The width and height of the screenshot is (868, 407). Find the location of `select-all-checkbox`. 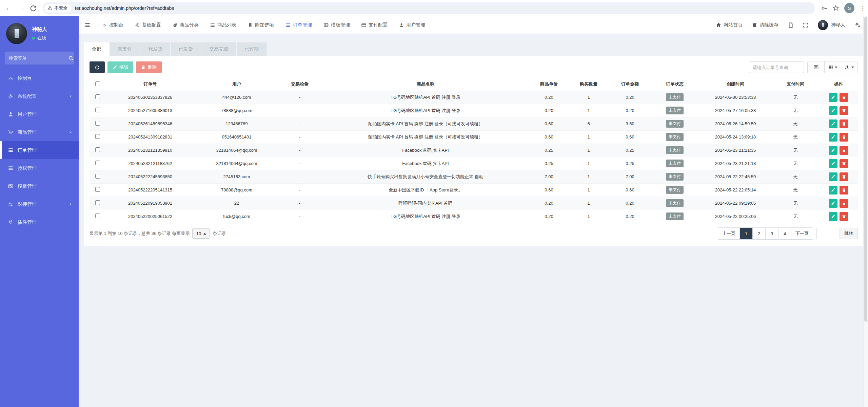

select-all-checkbox is located at coordinates (98, 84).